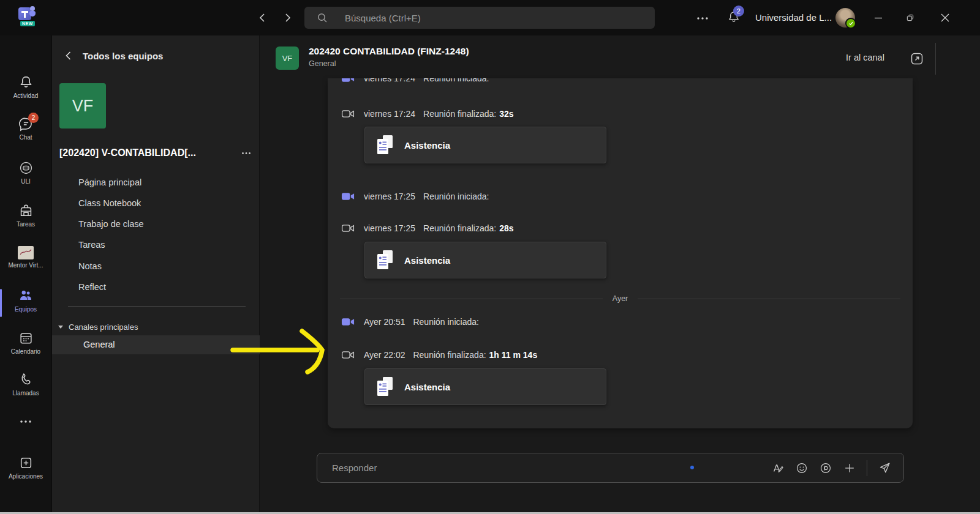 The width and height of the screenshot is (980, 514). Describe the element at coordinates (26, 467) in the screenshot. I see `rail-item-aplicaciones: Aplicaciones` at that location.